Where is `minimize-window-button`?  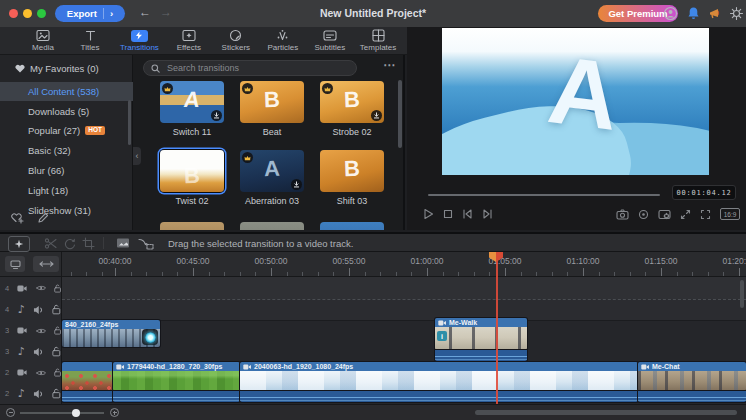 minimize-window-button is located at coordinates (28, 14).